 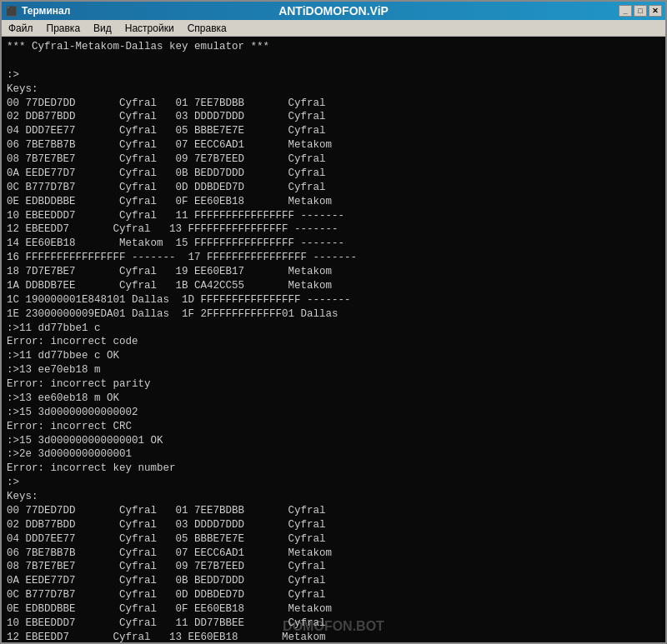 What do you see at coordinates (334, 28) in the screenshot?
I see `menu-bar: Файл Правка Вид Настройки Справка` at bounding box center [334, 28].